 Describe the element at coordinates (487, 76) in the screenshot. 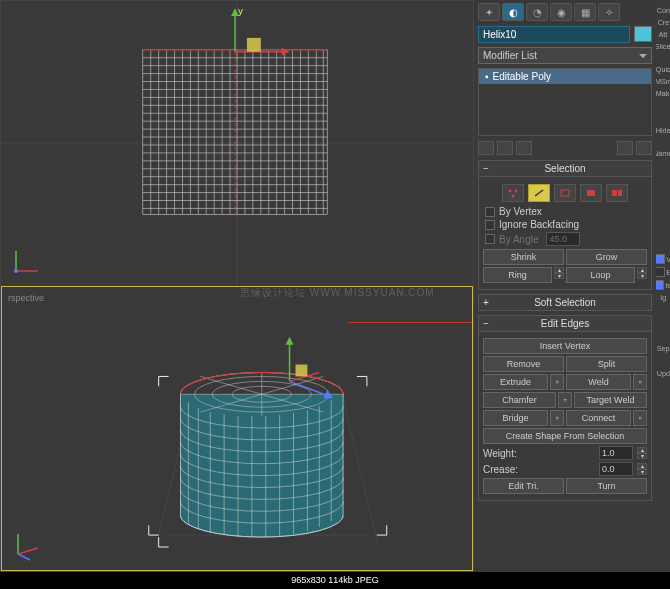

I see `expand-icon: ▪` at that location.